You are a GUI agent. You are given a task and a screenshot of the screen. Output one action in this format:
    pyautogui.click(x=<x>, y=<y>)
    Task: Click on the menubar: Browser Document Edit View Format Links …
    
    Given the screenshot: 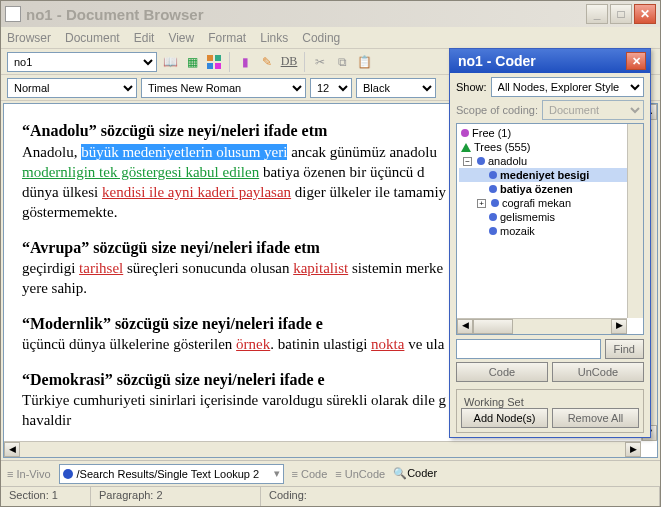 What is the action you would take?
    pyautogui.click(x=330, y=38)
    